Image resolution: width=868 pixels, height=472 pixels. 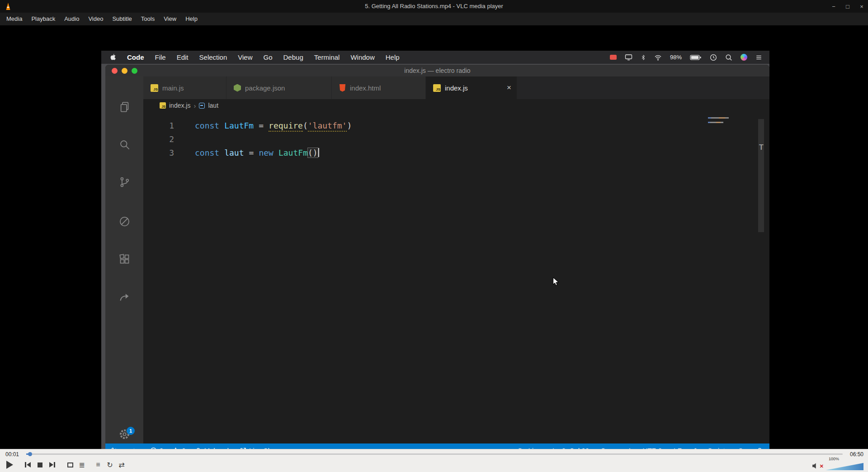 I want to click on tab-main-js: JS main.js, so click(x=185, y=88).